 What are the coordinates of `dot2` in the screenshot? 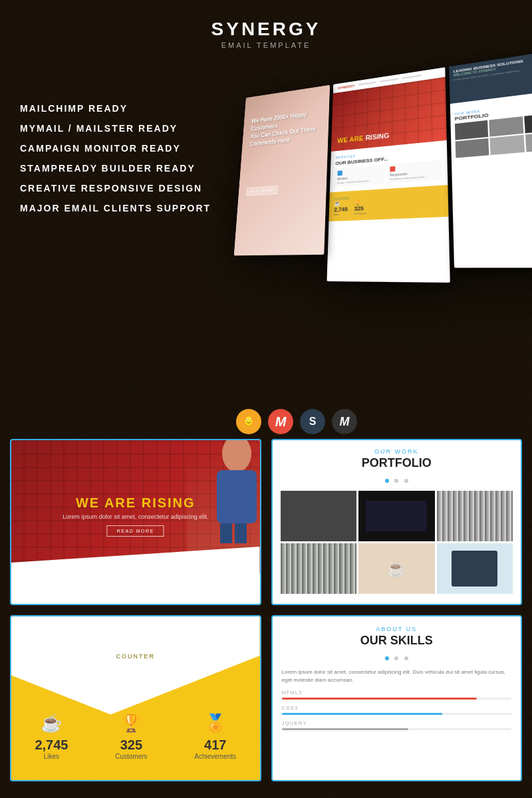 It's located at (396, 481).